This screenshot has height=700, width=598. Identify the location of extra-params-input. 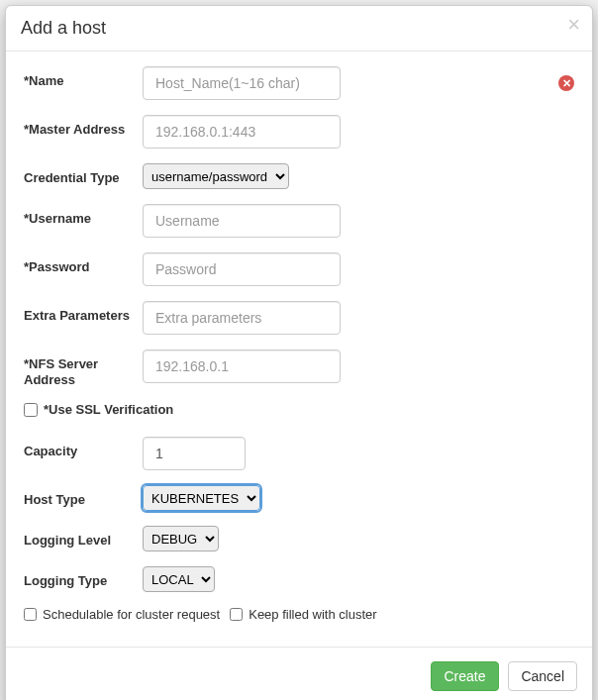
(242, 318).